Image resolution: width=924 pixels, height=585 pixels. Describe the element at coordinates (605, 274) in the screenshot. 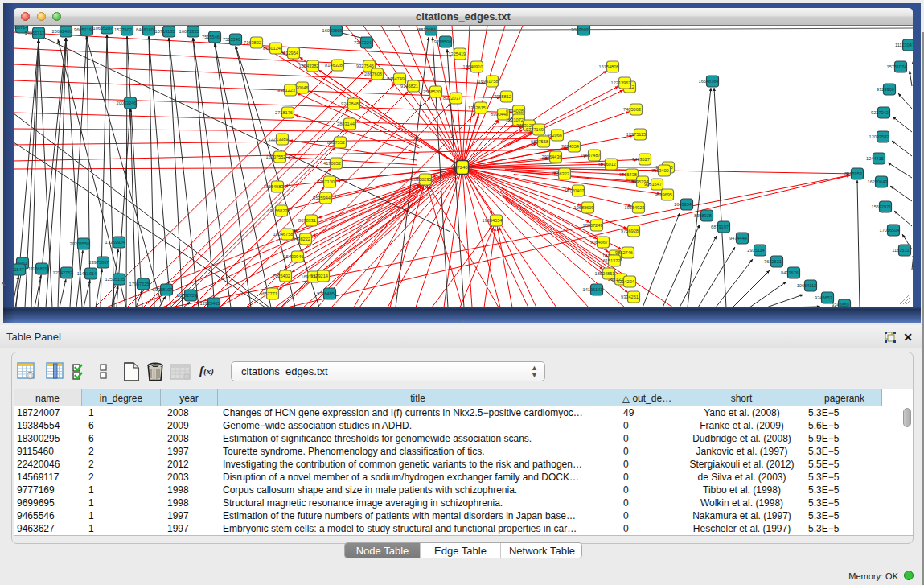

I see `svg-text: 18524851` at that location.